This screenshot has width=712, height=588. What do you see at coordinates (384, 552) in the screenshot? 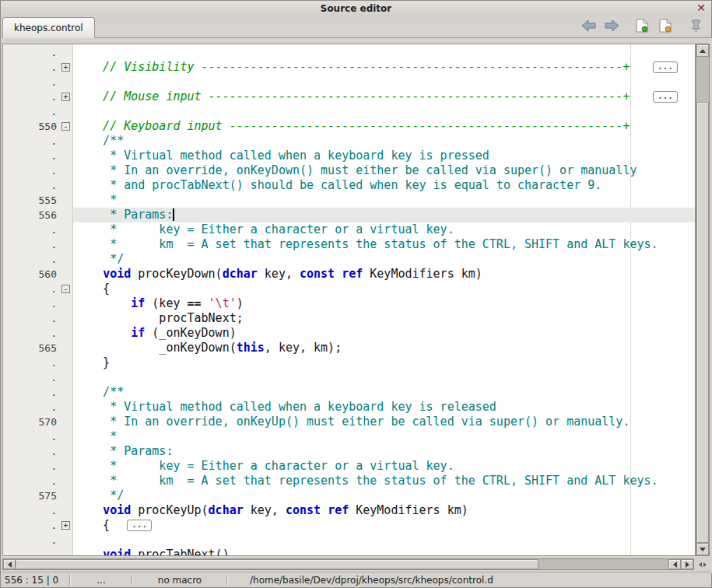
I see `code-line: void procTabNext()` at bounding box center [384, 552].